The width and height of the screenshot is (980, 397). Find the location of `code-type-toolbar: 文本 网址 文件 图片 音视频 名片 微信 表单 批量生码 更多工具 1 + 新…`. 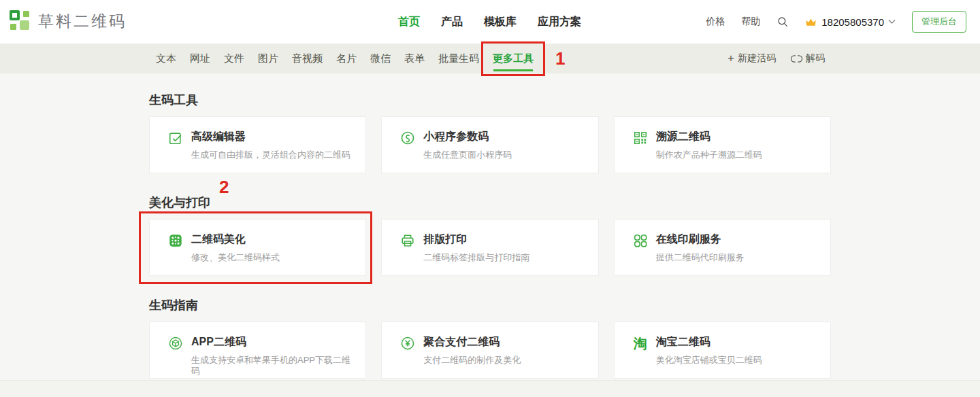

code-type-toolbar: 文本 网址 文件 图片 音视频 名片 微信 表单 批量生码 更多工具 1 + 新… is located at coordinates (490, 58).